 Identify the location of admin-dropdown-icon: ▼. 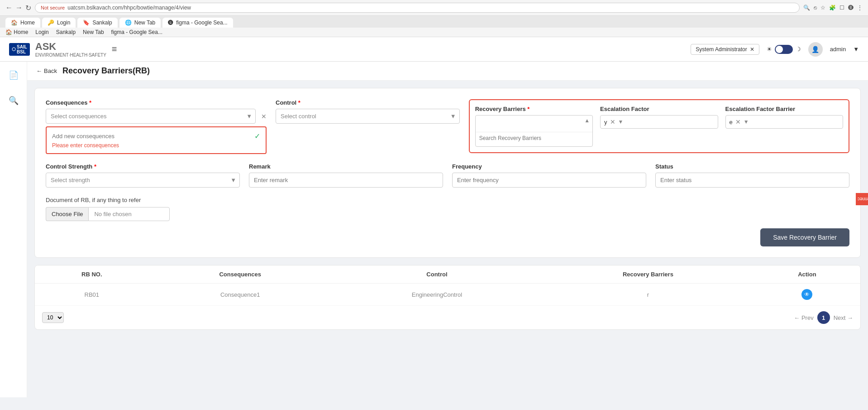
(856, 49).